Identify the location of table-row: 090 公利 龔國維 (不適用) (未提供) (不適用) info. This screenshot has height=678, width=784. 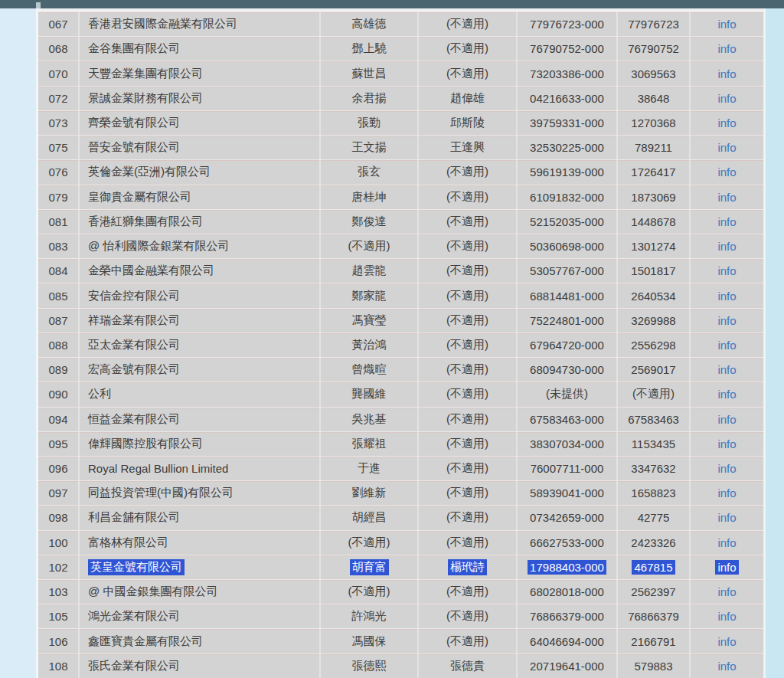
(401, 394).